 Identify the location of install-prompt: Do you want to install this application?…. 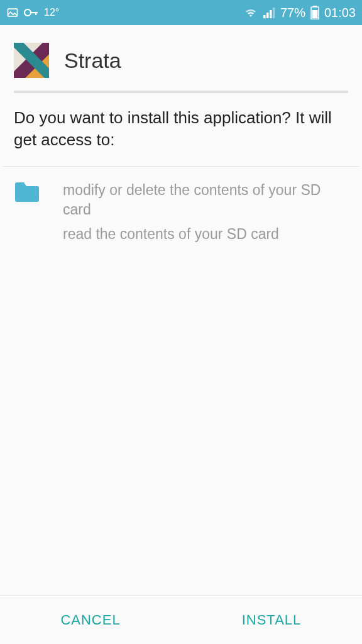
(181, 130).